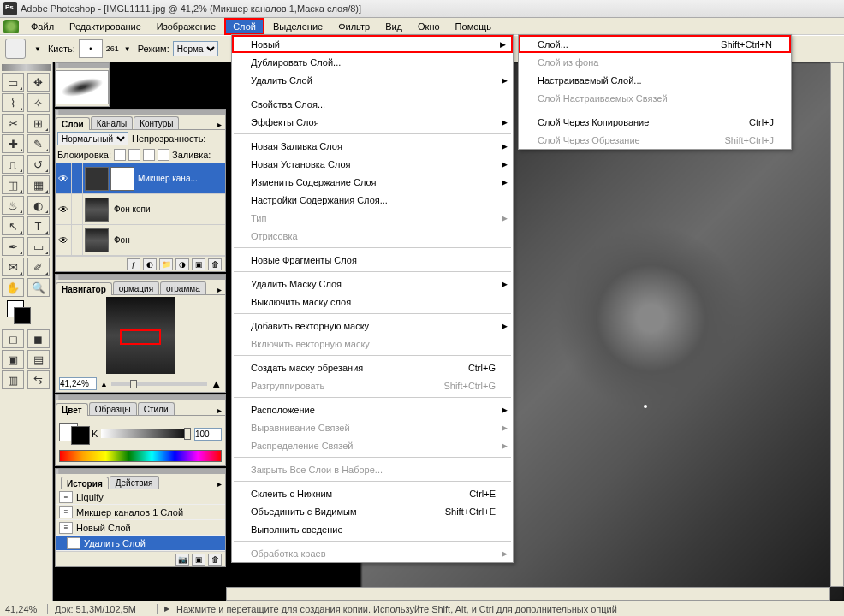  What do you see at coordinates (372, 260) in the screenshot?
I see `menu-item: Новые Фрагменты Слоя` at bounding box center [372, 260].